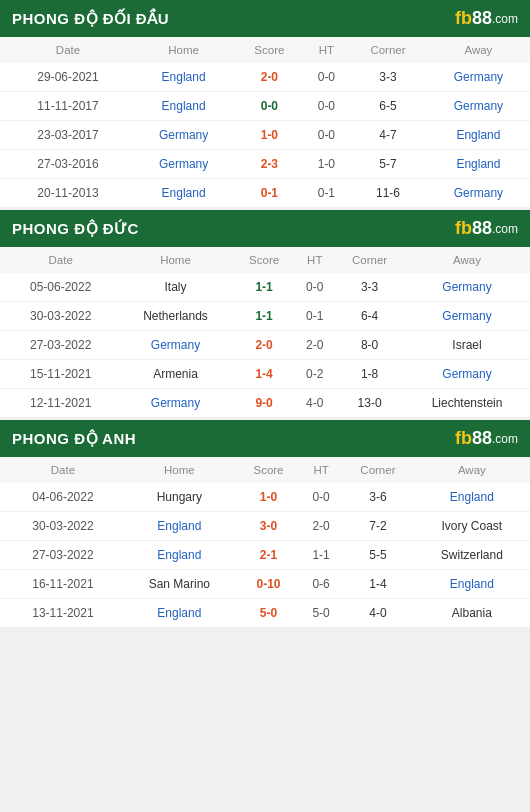 Image resolution: width=530 pixels, height=812 pixels. What do you see at coordinates (265, 556) in the screenshot?
I see `table-row: 27-03-2022England2-11-15-5Switzerland` at bounding box center [265, 556].